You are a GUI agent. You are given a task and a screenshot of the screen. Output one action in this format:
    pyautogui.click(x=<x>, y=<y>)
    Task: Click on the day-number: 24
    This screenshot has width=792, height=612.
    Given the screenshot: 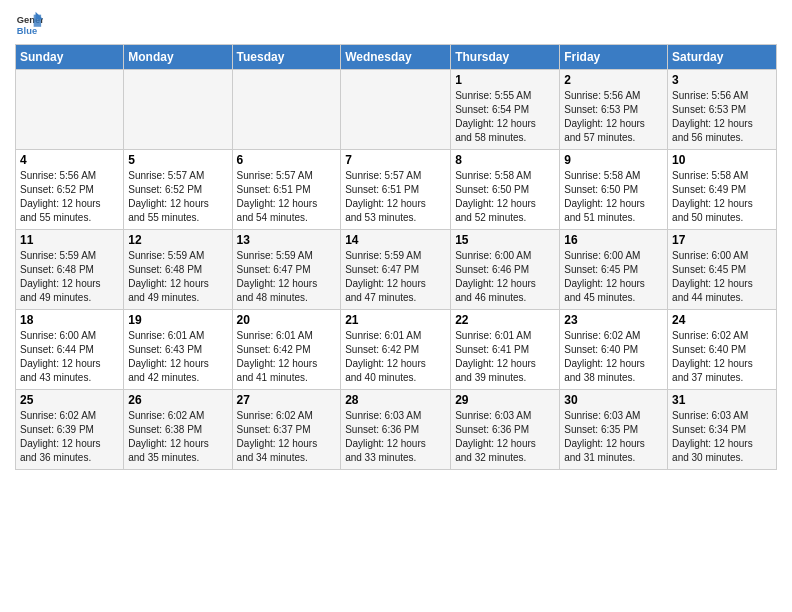 What is the action you would take?
    pyautogui.click(x=722, y=320)
    